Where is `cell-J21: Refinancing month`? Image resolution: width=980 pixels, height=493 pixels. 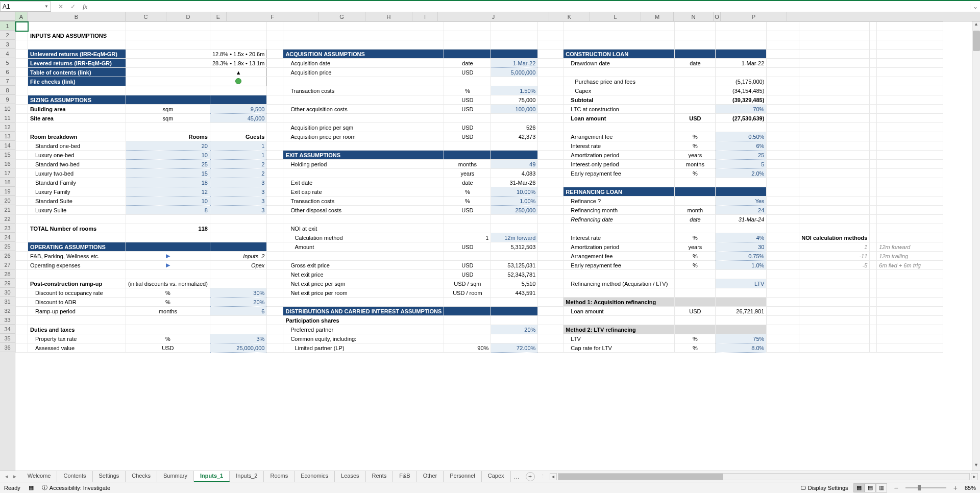
cell-J21: Refinancing month is located at coordinates (619, 210).